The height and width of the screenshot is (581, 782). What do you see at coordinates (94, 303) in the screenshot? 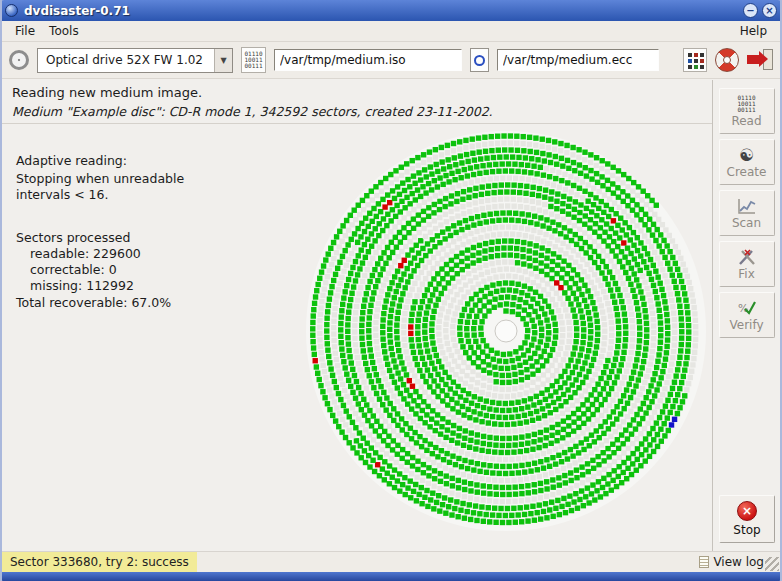
I see `total-recoverable-value: Total recoverable: 67.0%` at bounding box center [94, 303].